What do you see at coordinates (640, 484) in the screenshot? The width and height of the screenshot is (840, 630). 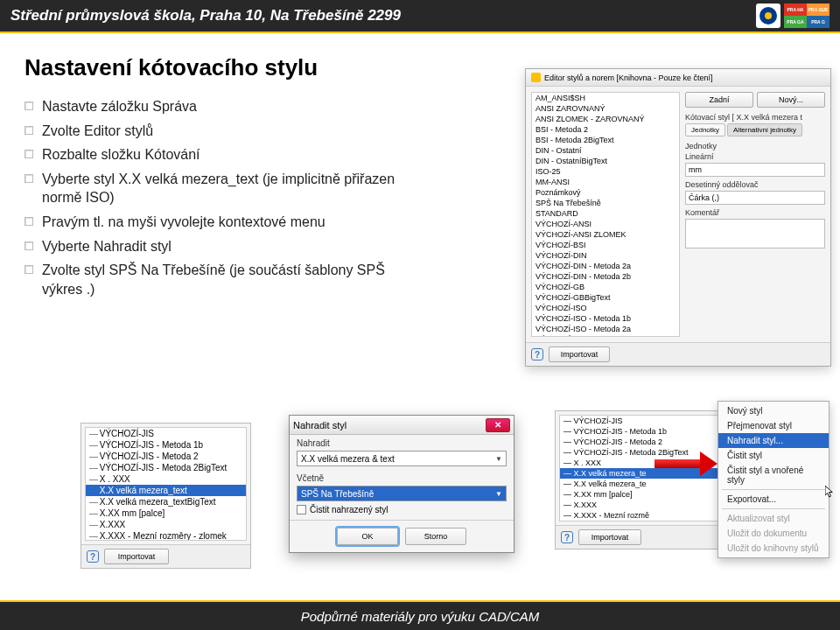 I see `list-item: — X.X velká mezera_te` at bounding box center [640, 484].